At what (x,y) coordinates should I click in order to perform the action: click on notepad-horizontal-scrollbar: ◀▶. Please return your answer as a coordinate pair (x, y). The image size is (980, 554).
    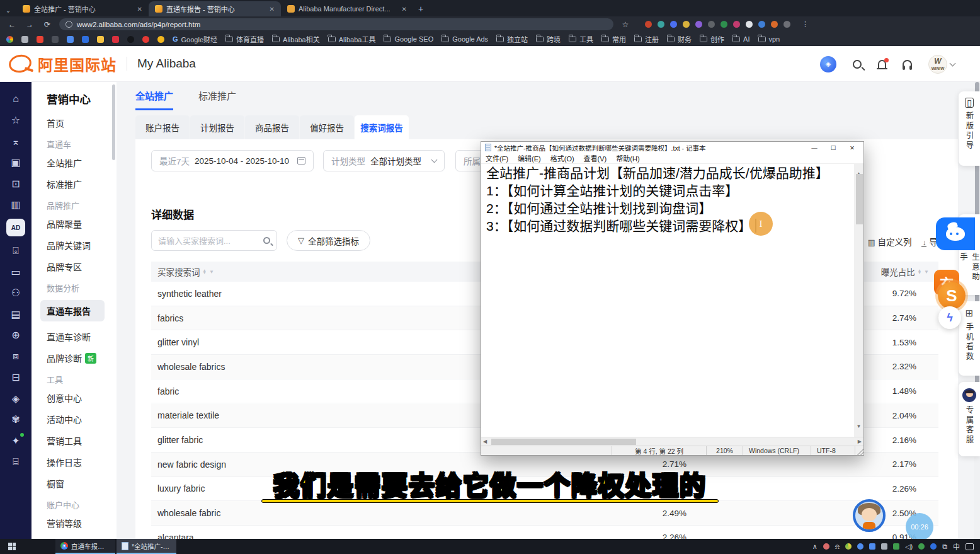
    Looking at the image, I should click on (673, 441).